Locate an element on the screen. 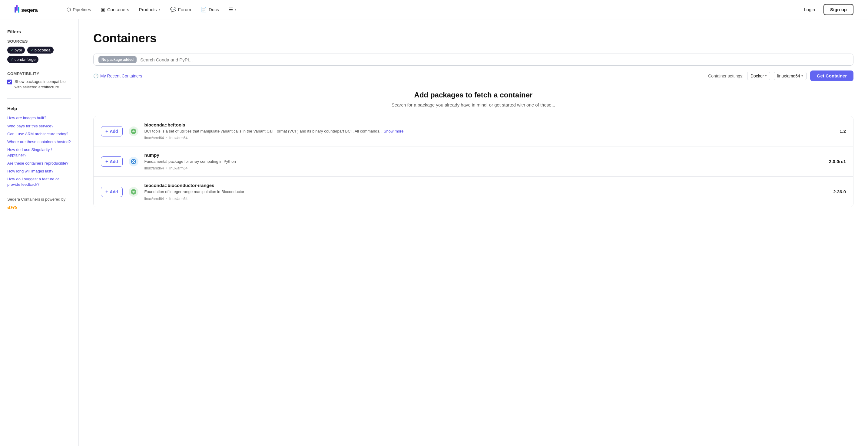  no-package-badge: No package added is located at coordinates (117, 60).